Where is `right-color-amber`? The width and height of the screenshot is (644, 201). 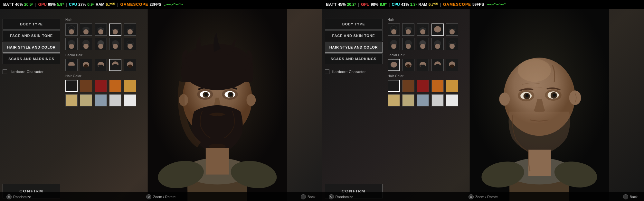 right-color-amber is located at coordinates (452, 86).